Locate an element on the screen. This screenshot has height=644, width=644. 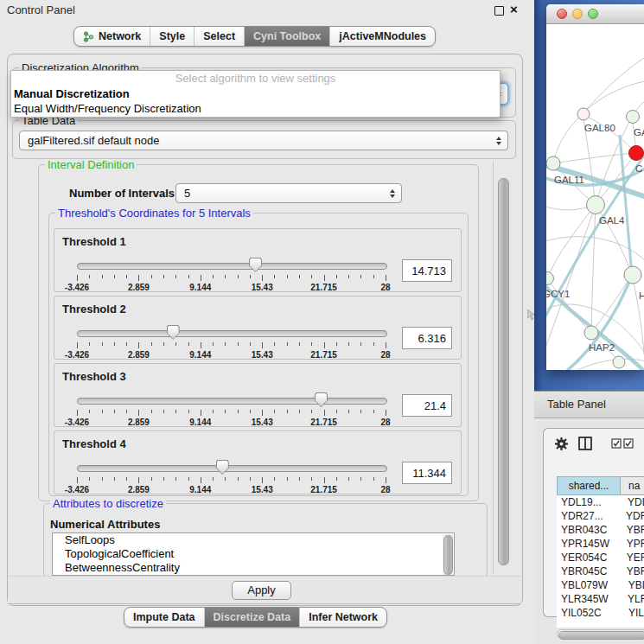
column-header: na is located at coordinates (633, 486).